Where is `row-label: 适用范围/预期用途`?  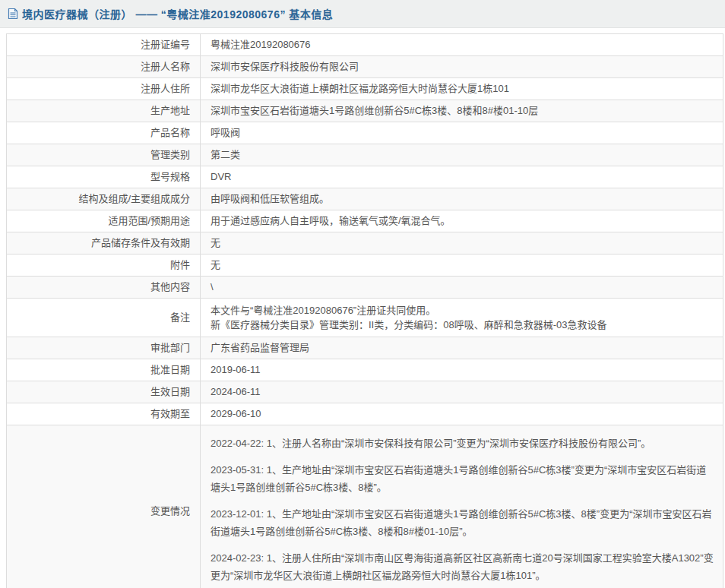 row-label: 适用范围/预期用途 is located at coordinates (103, 222).